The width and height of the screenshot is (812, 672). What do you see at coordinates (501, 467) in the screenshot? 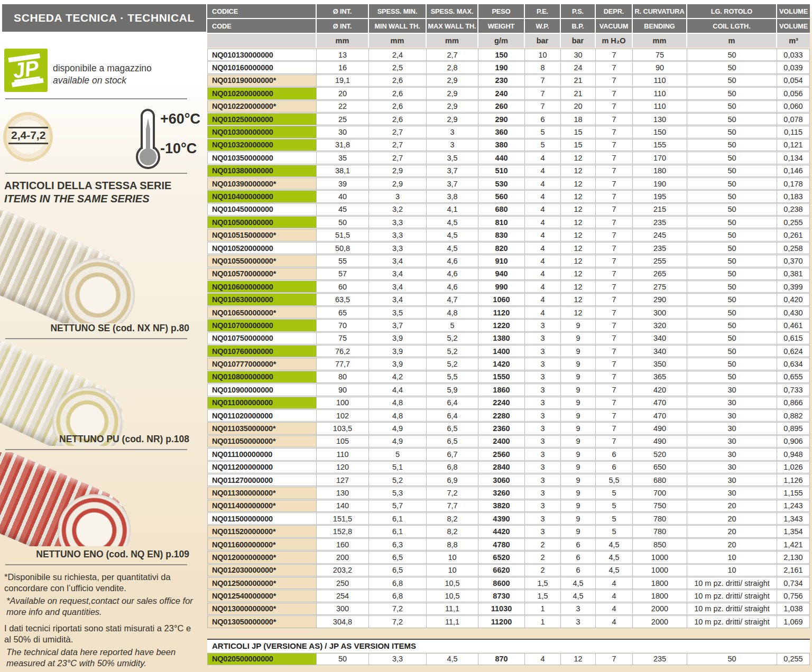
I see `cell-weight: 2840` at bounding box center [501, 467].